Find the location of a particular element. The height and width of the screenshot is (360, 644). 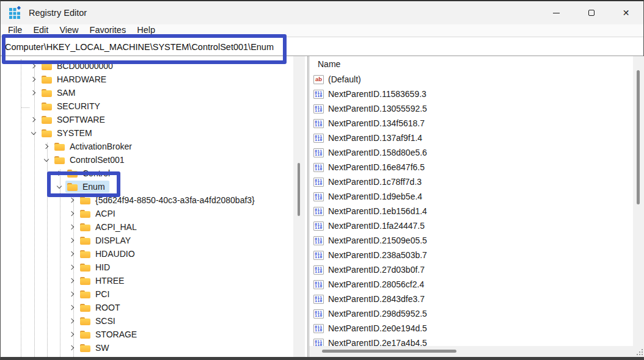

close-button: ✕ is located at coordinates (626, 13).